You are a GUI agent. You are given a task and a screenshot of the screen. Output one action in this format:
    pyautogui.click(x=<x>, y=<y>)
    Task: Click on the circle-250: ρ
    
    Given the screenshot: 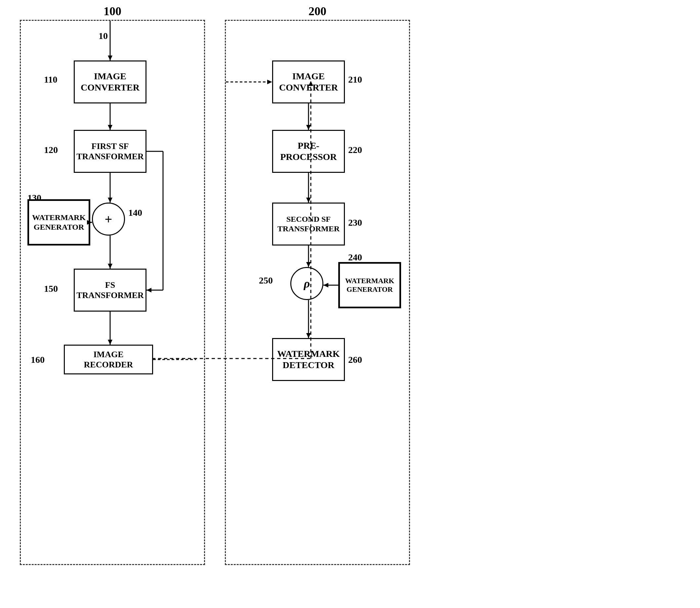 What is the action you would take?
    pyautogui.click(x=307, y=284)
    